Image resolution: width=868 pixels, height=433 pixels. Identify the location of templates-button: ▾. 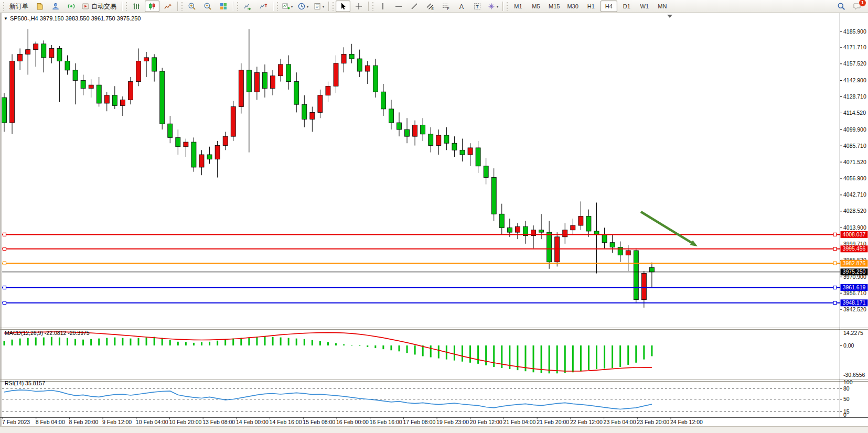
(319, 6).